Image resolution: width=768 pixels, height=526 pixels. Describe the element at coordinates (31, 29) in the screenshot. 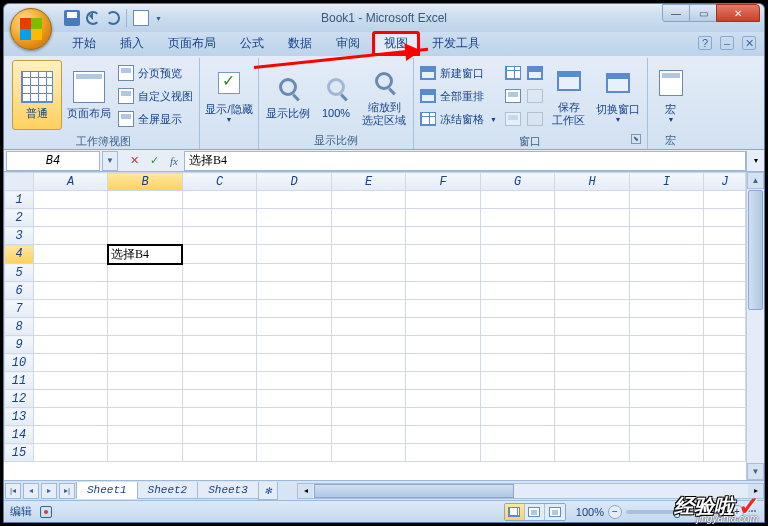

I see `office-button` at that location.